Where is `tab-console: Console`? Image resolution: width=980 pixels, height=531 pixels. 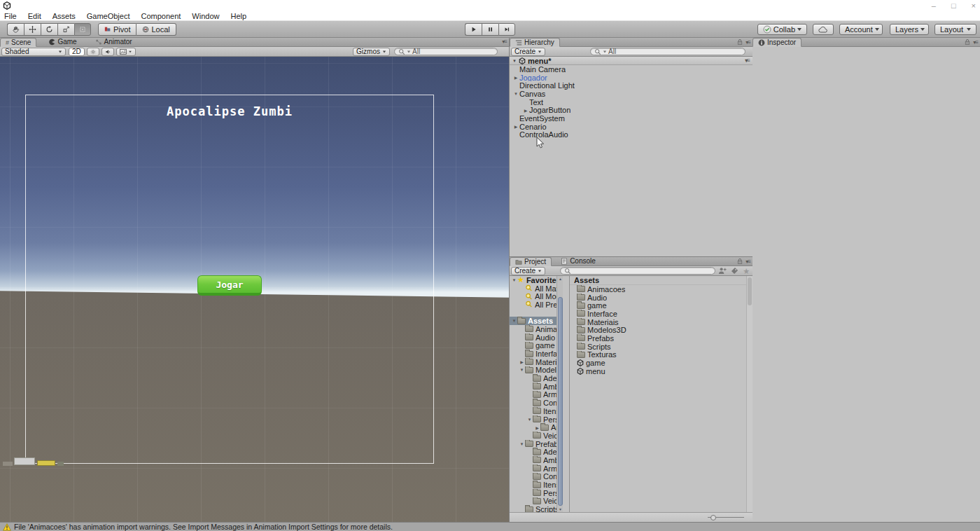
tab-console: Console is located at coordinates (578, 261).